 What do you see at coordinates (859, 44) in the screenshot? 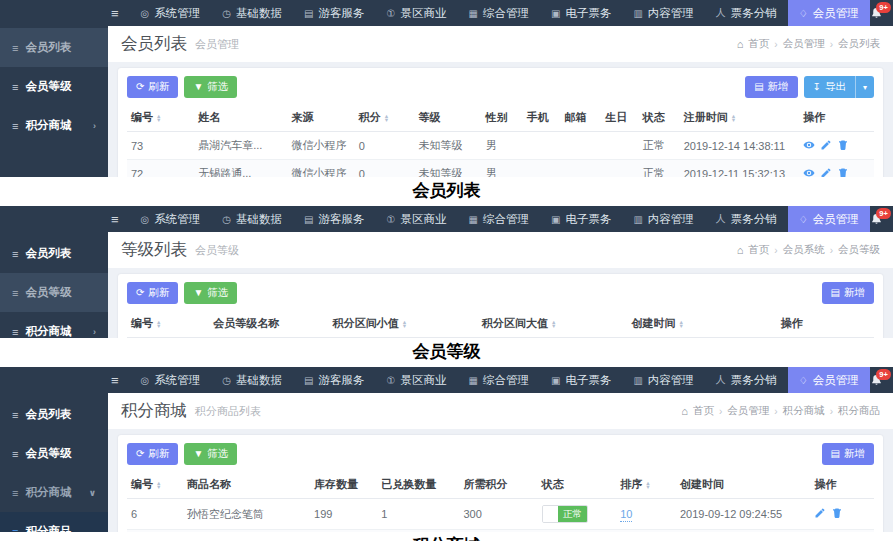
I see `breadcrumb-item: 会员列表` at bounding box center [859, 44].